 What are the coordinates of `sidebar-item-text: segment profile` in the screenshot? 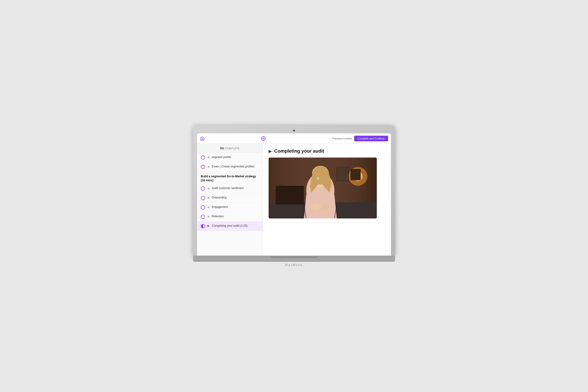 It's located at (222, 157).